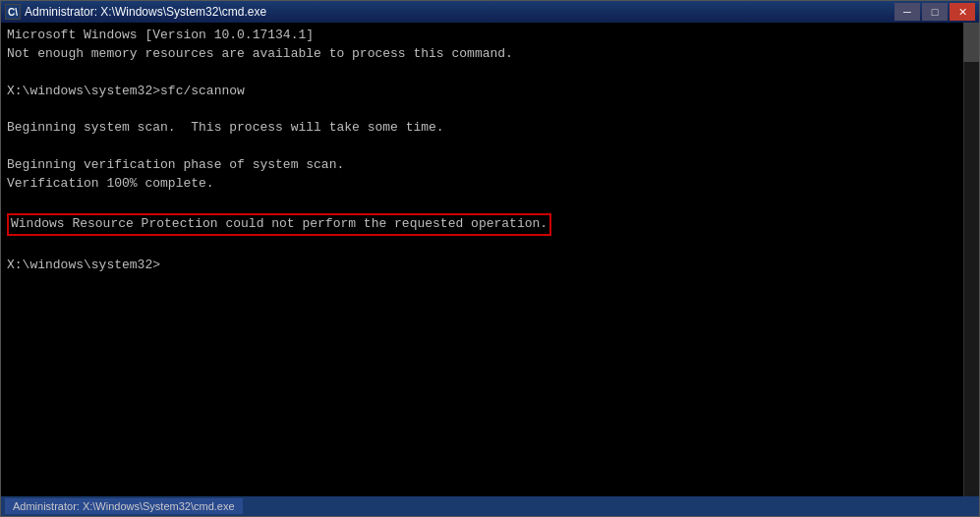  Describe the element at coordinates (279, 224) in the screenshot. I see `error-message: Windows Resource Protection could not pe…` at that location.